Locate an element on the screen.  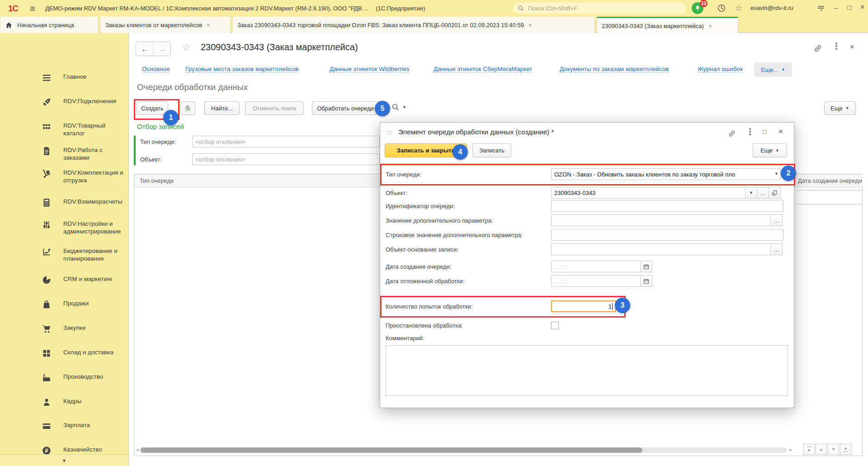
go-first-row-button: ▲ is located at coordinates (809, 449).